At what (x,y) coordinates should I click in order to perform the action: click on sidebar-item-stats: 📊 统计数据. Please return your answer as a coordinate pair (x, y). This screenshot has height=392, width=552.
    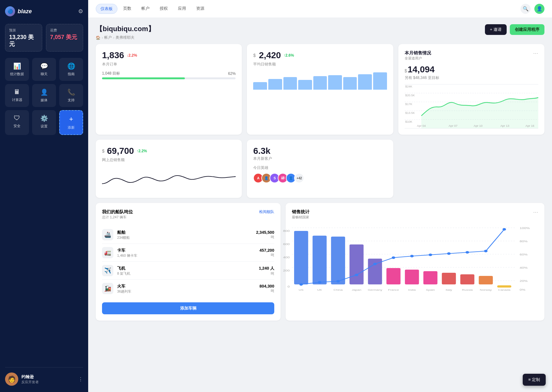
    Looking at the image, I should click on (17, 69).